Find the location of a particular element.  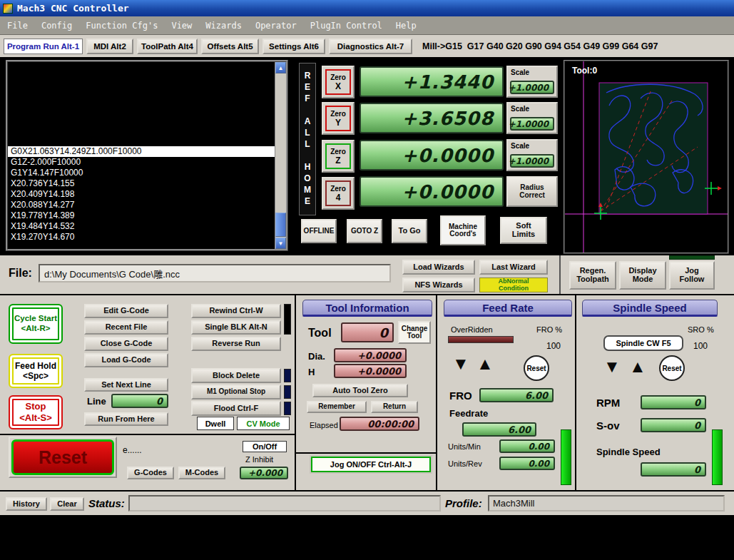

block-delete-button: Block Delete is located at coordinates (236, 375).